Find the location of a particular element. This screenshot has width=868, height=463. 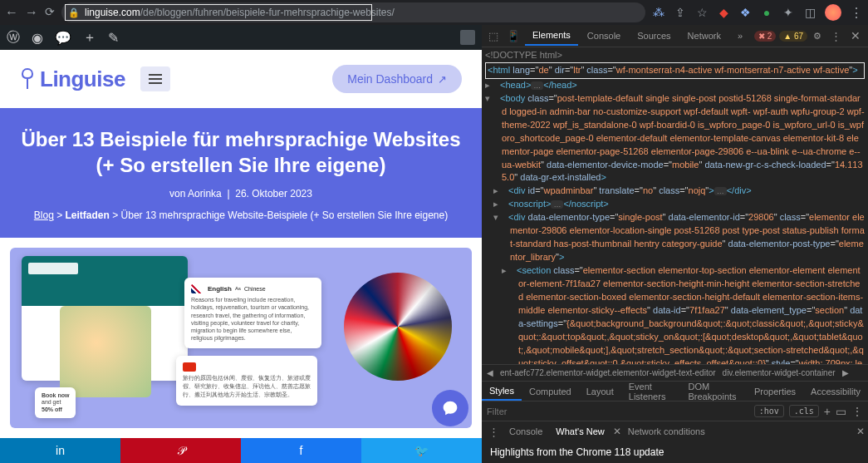

illus-promo-badge: Book nowand get50% off is located at coordinates (55, 402).